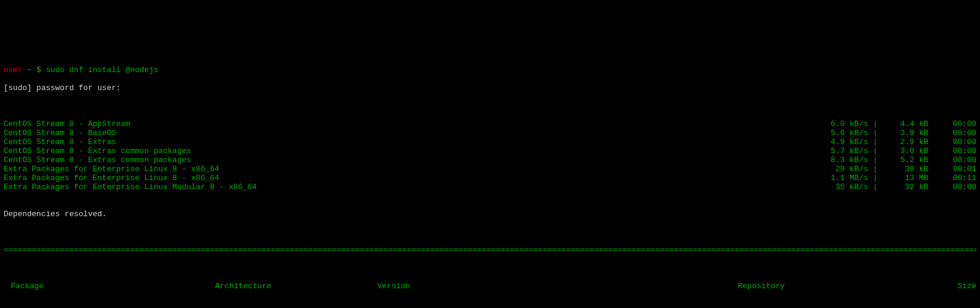 The image size is (980, 308). Describe the element at coordinates (810, 286) in the screenshot. I see `header-repo: Repository` at that location.